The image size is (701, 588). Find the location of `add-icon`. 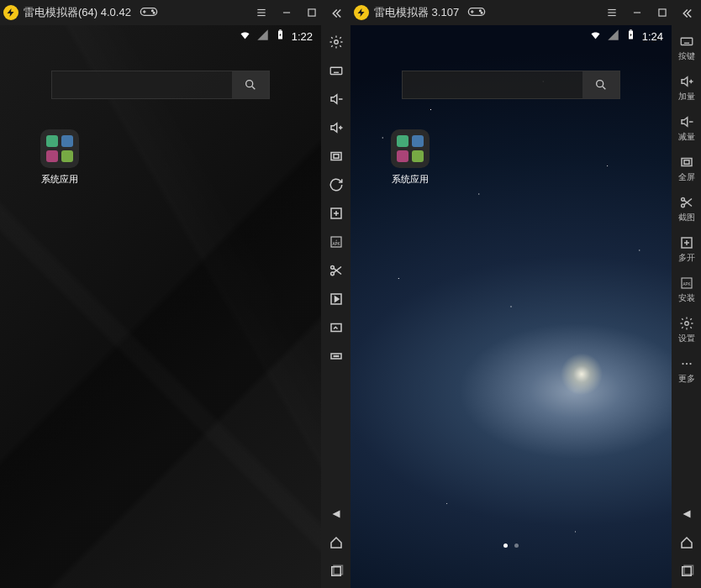

add-icon is located at coordinates (336, 213).